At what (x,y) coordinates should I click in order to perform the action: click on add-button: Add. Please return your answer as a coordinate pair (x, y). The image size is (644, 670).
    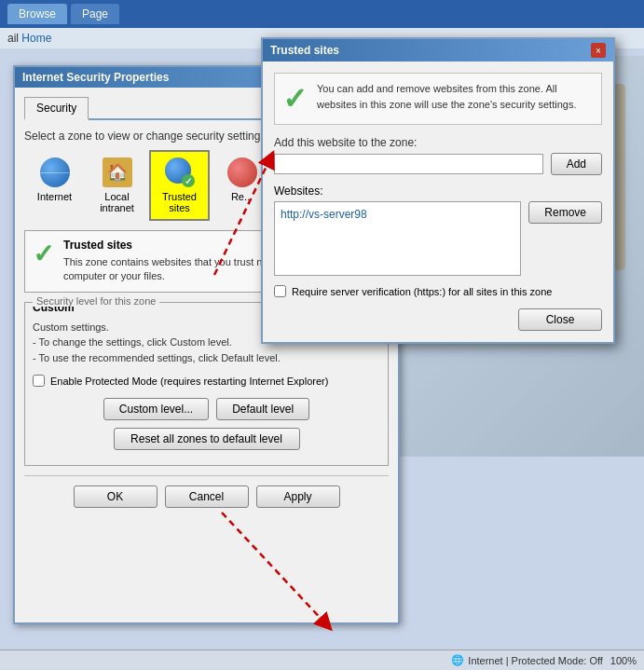
    Looking at the image, I should click on (576, 164).